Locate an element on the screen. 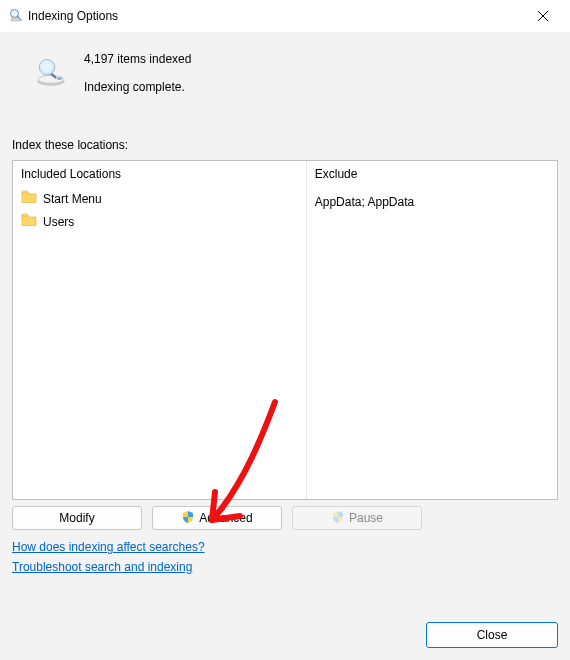 The width and height of the screenshot is (570, 660). close-icon is located at coordinates (543, 16).